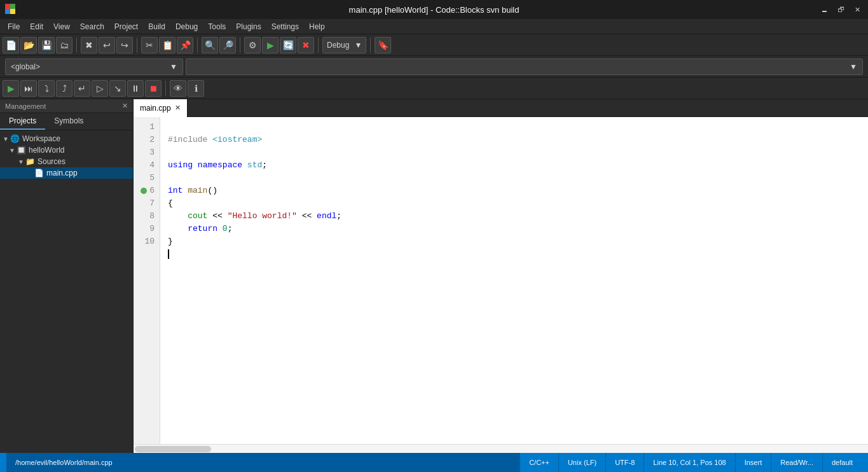 The height and width of the screenshot is (472, 868). What do you see at coordinates (842, 462) in the screenshot?
I see `status-default: default` at bounding box center [842, 462].